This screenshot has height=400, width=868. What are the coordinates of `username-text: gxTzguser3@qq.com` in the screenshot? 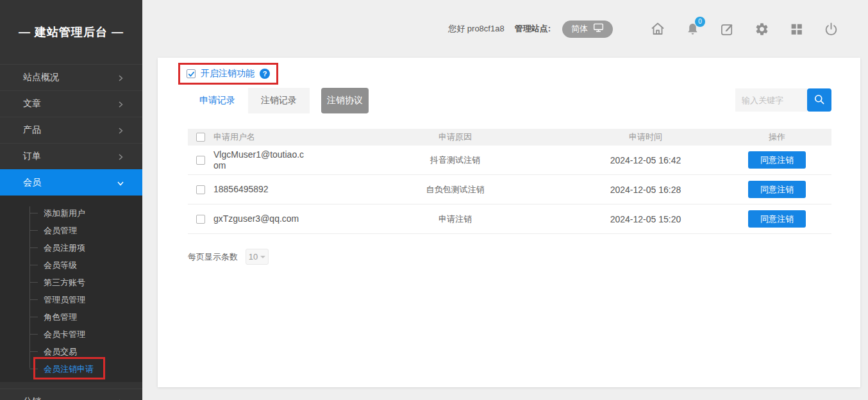 It's located at (259, 219).